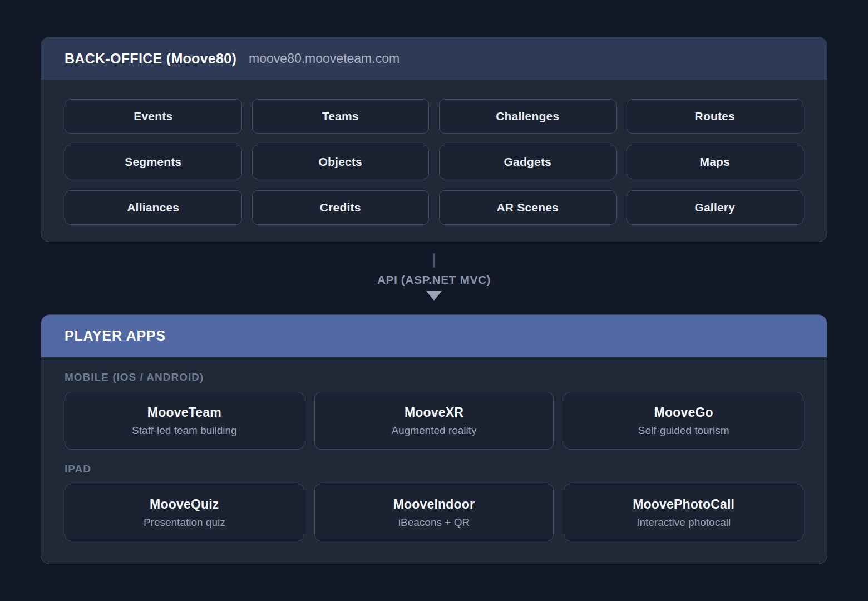 This screenshot has height=601, width=868. I want to click on player-apps-header: PLAYER APPS, so click(434, 336).